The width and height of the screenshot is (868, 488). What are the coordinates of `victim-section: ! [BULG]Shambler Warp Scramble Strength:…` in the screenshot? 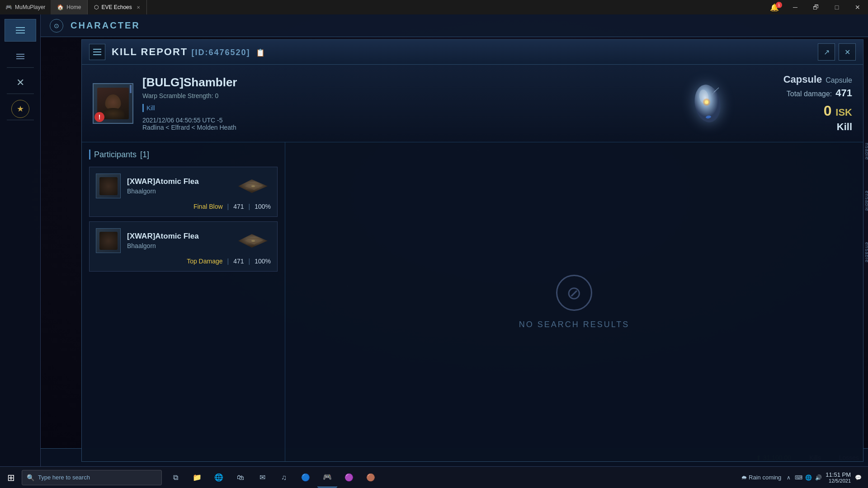 It's located at (472, 103).